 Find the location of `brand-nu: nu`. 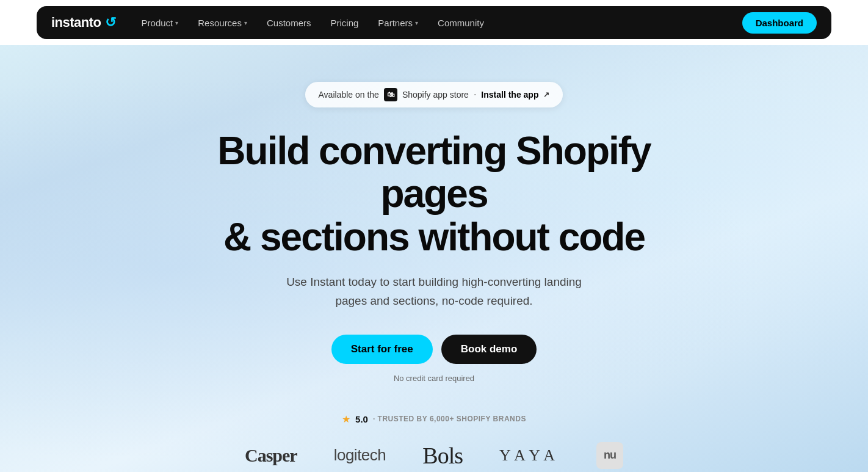

brand-nu: nu is located at coordinates (610, 456).